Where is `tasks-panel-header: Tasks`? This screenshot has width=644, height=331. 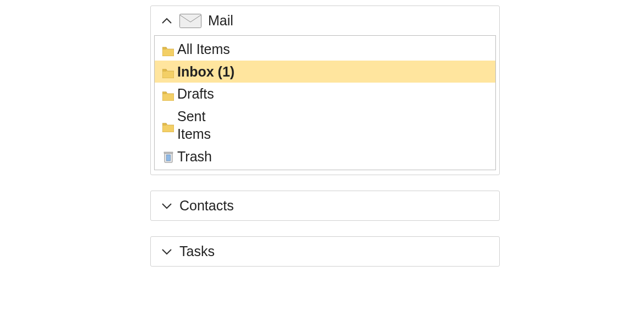
tasks-panel-header: Tasks is located at coordinates (325, 251).